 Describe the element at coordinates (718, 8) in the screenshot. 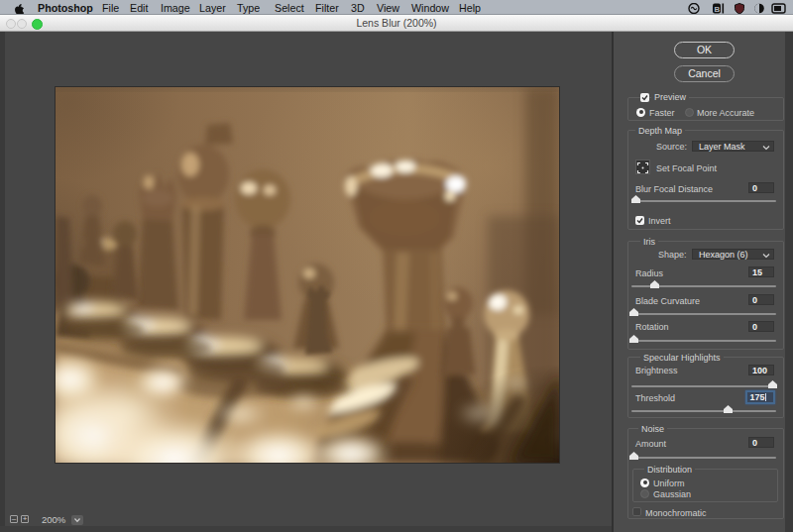

I see `svg-text: B` at that location.